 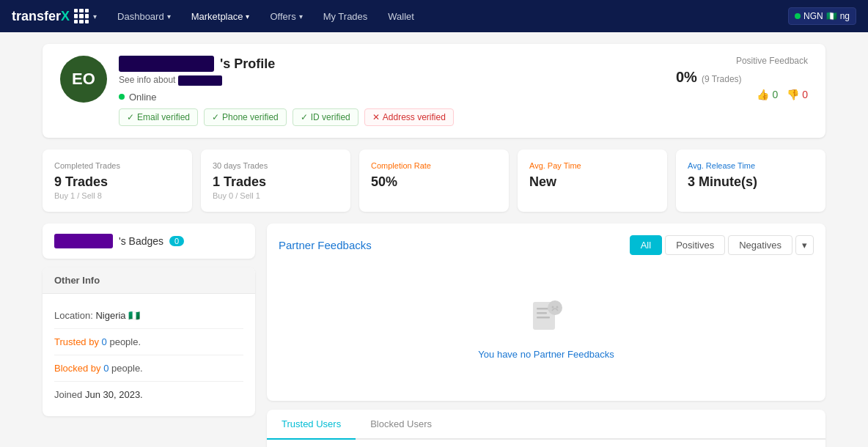 What do you see at coordinates (823, 16) in the screenshot?
I see `currency-selector: NGN 🇳🇬 ng` at bounding box center [823, 16].